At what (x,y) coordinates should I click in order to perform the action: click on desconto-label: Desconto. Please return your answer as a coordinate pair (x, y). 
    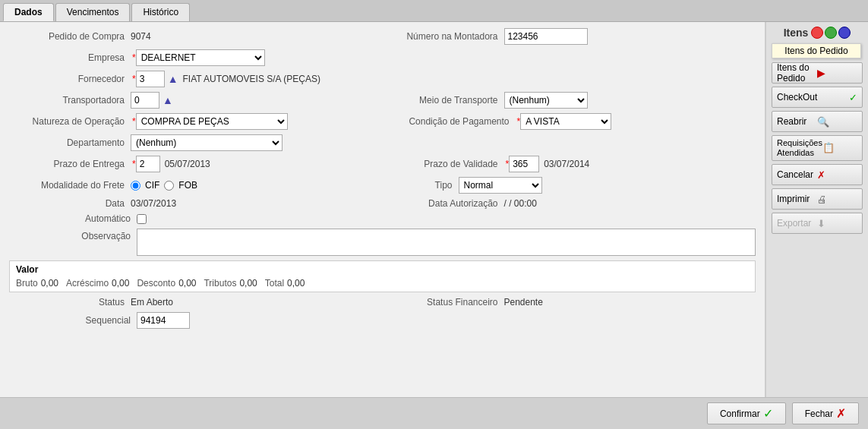
    Looking at the image, I should click on (156, 283).